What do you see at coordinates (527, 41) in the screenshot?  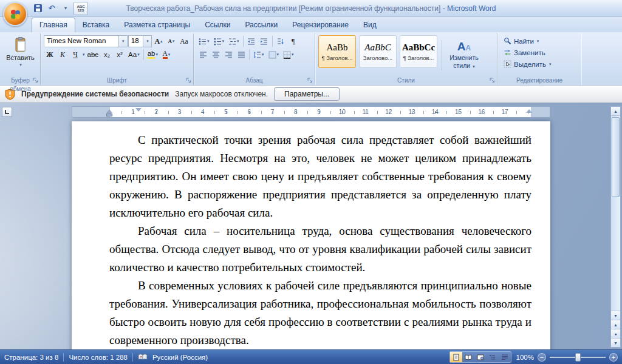 I see `find-button: Найти ▾` at bounding box center [527, 41].